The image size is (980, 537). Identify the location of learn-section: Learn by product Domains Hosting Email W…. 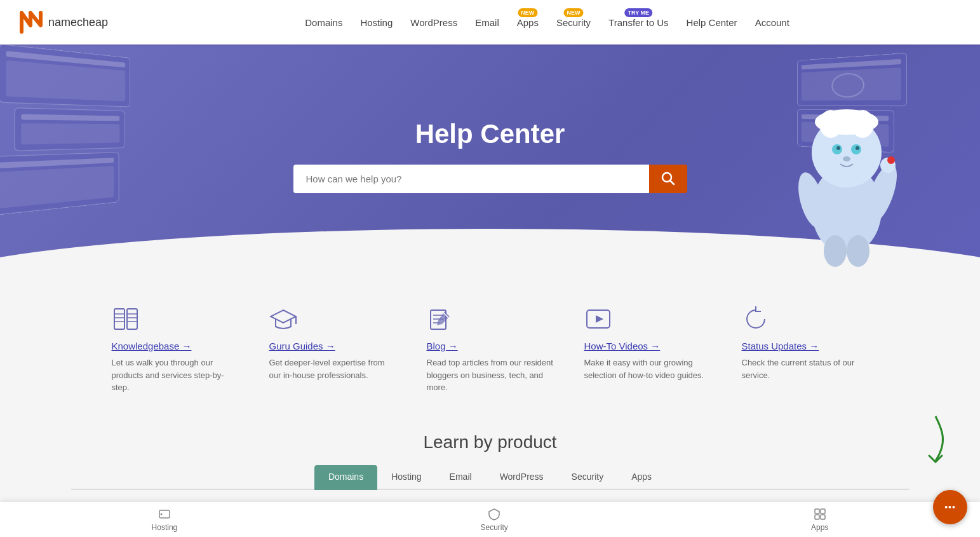
(490, 461).